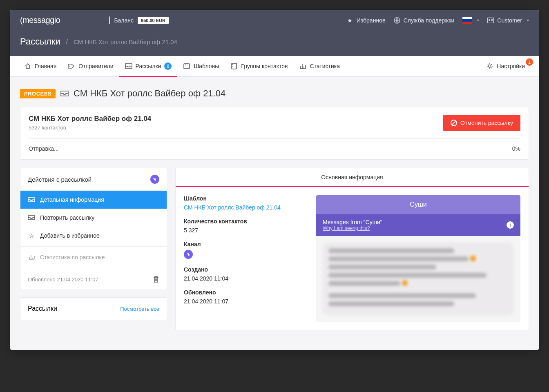  I want to click on breadcrumb-page: СМ НКБ Хот роллс Вайбер оф 21.04, so click(125, 42).